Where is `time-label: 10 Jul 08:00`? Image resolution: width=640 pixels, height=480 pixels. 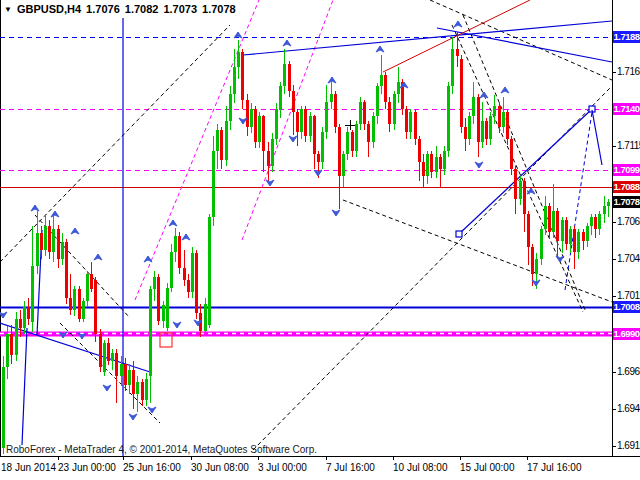
time-label: 10 Jul 08:00 is located at coordinates (420, 468).